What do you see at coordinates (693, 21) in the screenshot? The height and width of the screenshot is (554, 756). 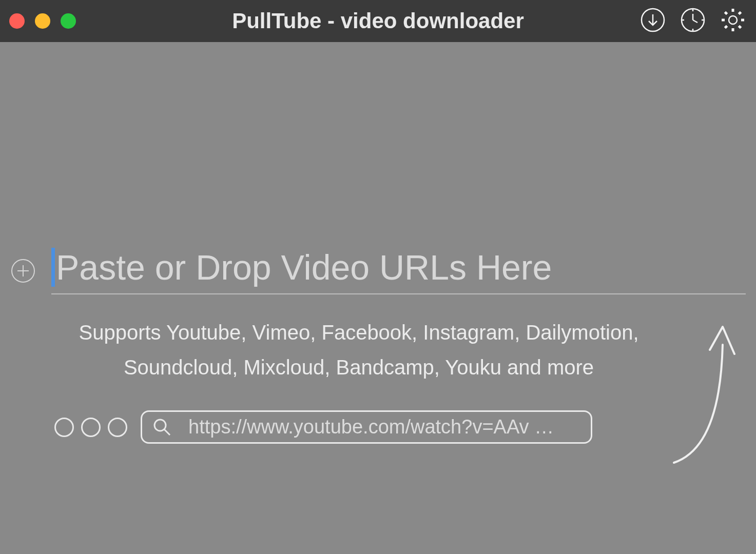 I see `toolbar` at bounding box center [693, 21].